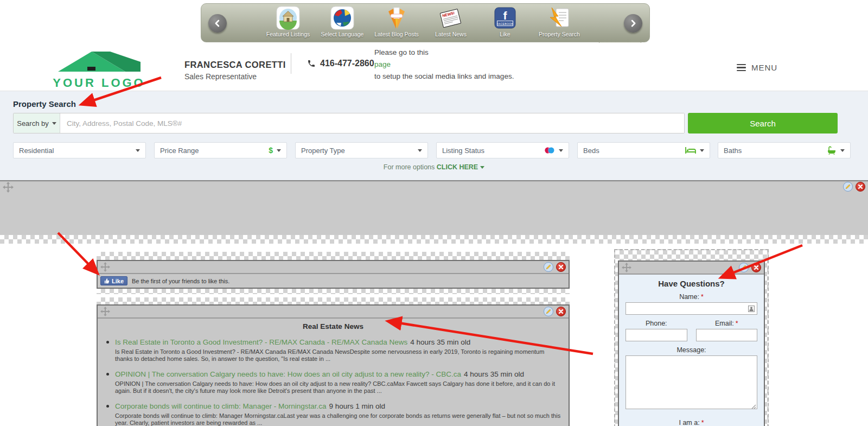 This screenshot has height=426, width=868. What do you see at coordinates (444, 65) in the screenshot?
I see `setup-notice: Please go to this page to setup the soci…` at bounding box center [444, 65].